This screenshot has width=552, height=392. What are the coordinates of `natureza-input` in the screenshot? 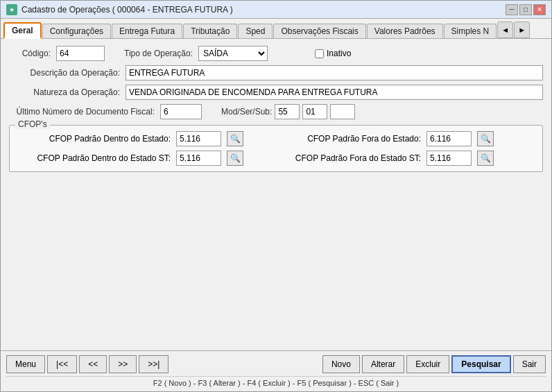 It's located at (334, 92).